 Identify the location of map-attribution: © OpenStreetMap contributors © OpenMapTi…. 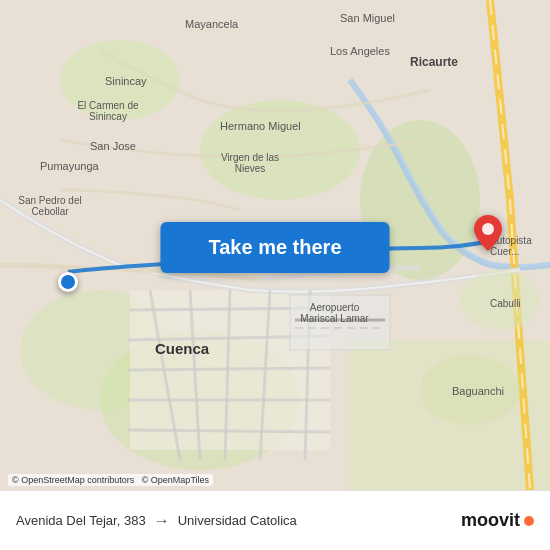
(110, 480).